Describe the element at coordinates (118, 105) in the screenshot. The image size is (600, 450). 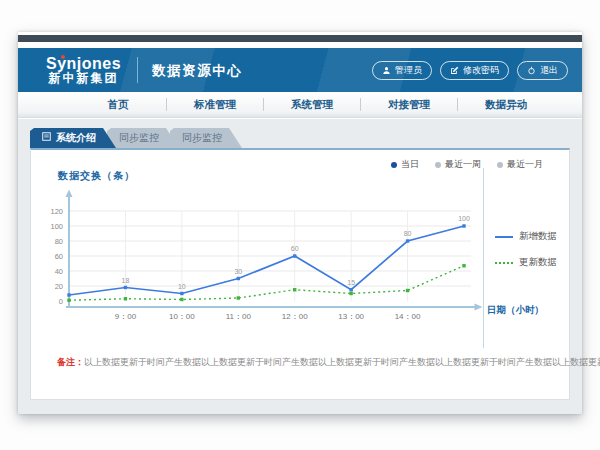
I see `nav-item-home: 首页` at that location.